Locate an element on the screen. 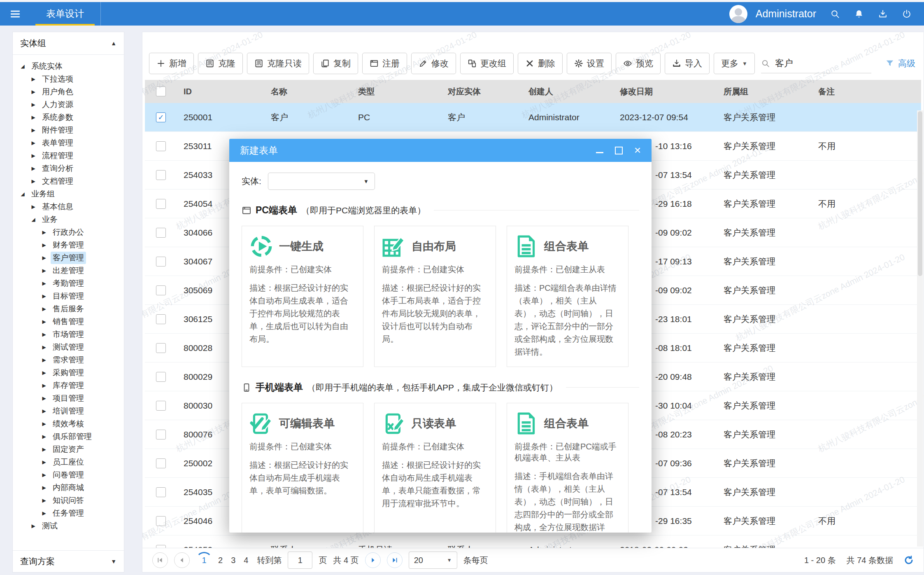 The height and width of the screenshot is (575, 924). card-可编辑表单: 可编辑表单前提条件：已创建实体描述：根据已经设计好的实体自动布局生成手机端表单，… is located at coordinates (303, 468).